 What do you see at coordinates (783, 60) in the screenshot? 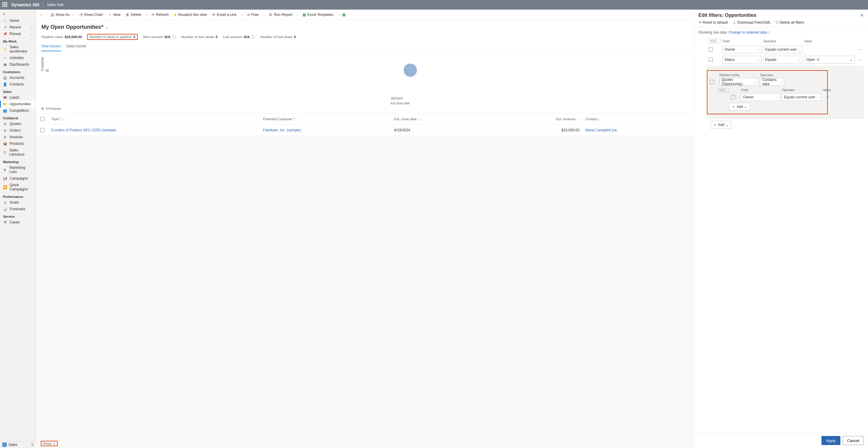
I see `operator-selector: Equals⌄` at bounding box center [783, 60].